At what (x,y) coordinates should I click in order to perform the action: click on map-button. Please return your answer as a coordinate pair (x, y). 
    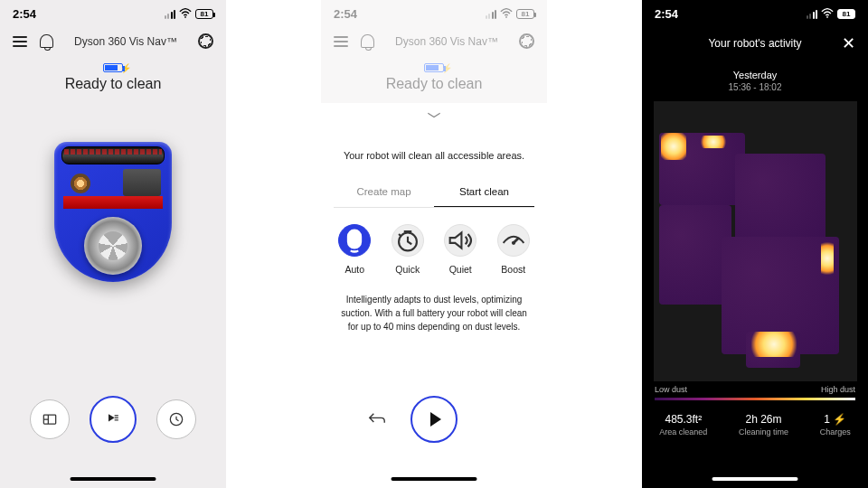
    Looking at the image, I should click on (50, 419).